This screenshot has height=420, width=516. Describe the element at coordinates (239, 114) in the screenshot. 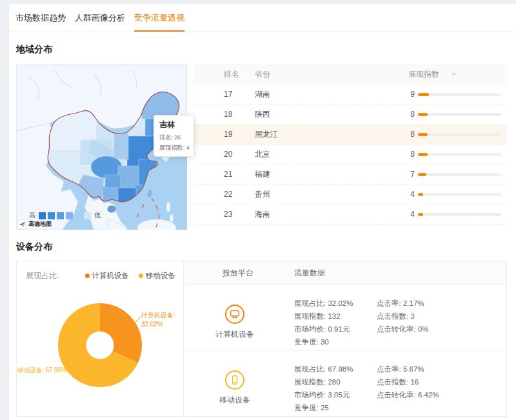

I see `rank-cell: 18` at that location.